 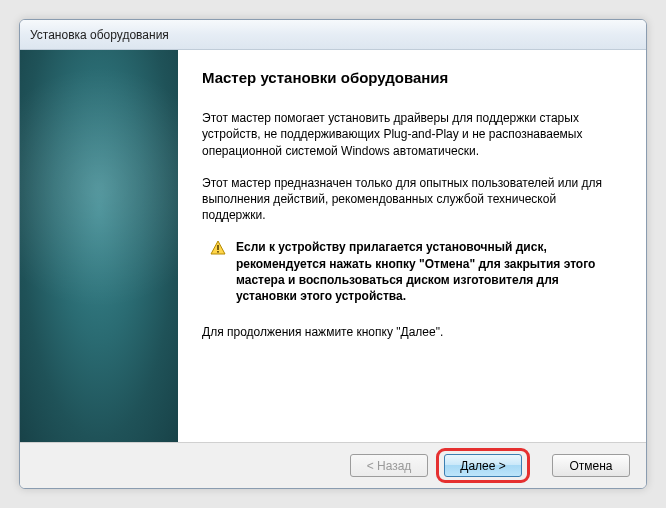 What do you see at coordinates (333, 35) in the screenshot?
I see `titlebar: Установка оборудования` at bounding box center [333, 35].